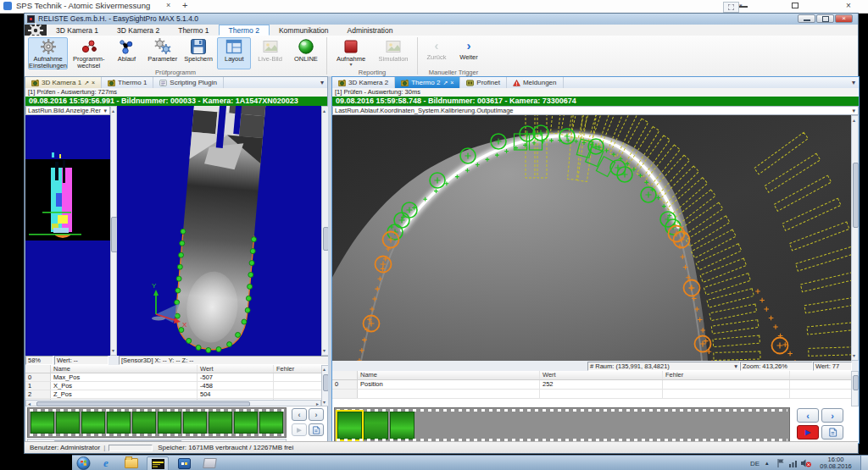 This screenshot has height=470, width=868. What do you see at coordinates (106, 463) in the screenshot?
I see `taskbar-ie-icon: e` at bounding box center [106, 463].